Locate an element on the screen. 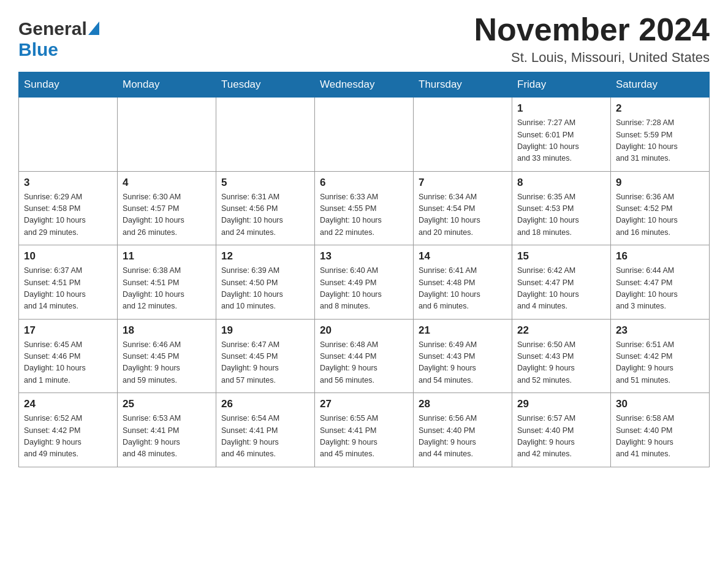 Image resolution: width=728 pixels, height=563 pixels. day-number: 1 is located at coordinates (561, 109).